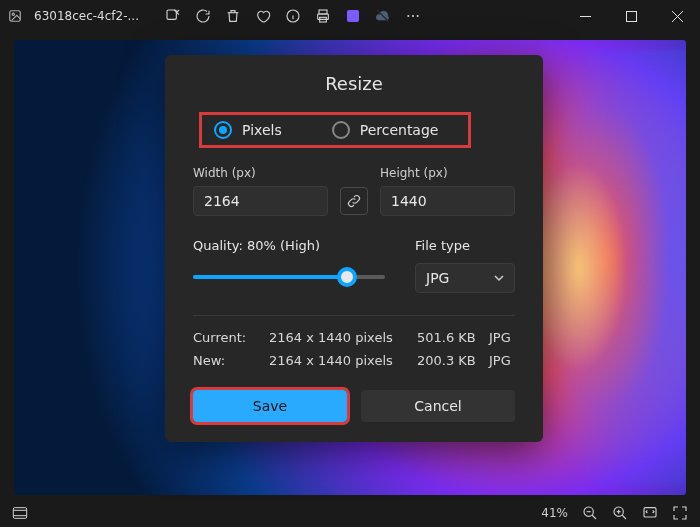 This screenshot has height=527, width=700. I want to click on filmstrip-icon, so click(20, 513).